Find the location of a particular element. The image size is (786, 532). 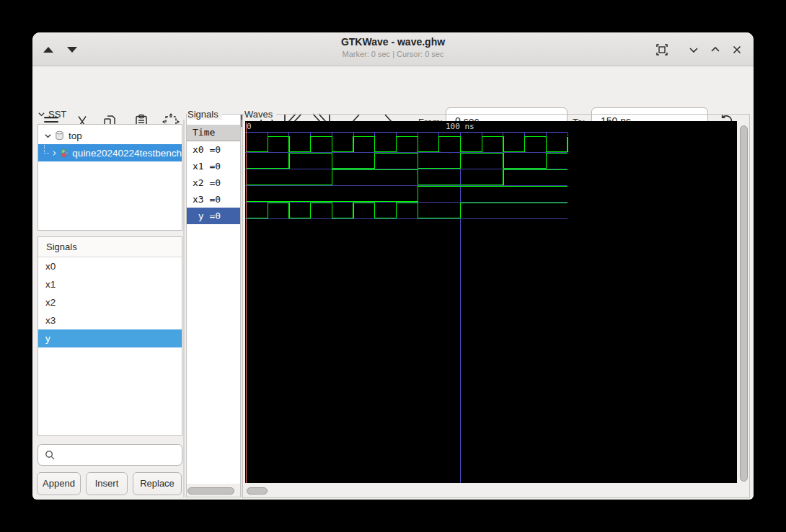

search-icon is located at coordinates (50, 456).